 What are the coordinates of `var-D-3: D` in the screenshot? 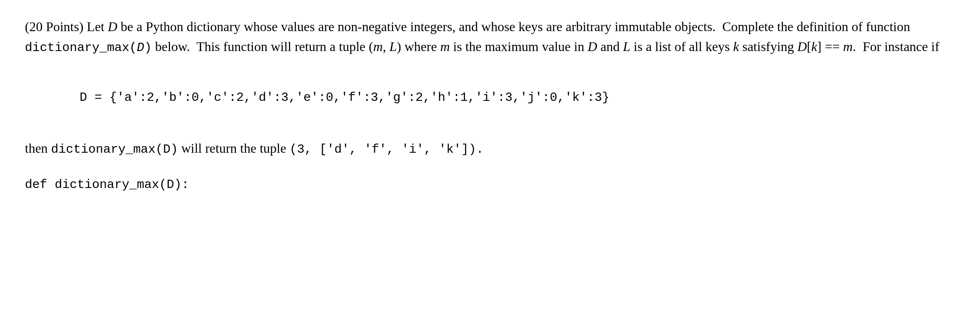 It's located at (802, 46).